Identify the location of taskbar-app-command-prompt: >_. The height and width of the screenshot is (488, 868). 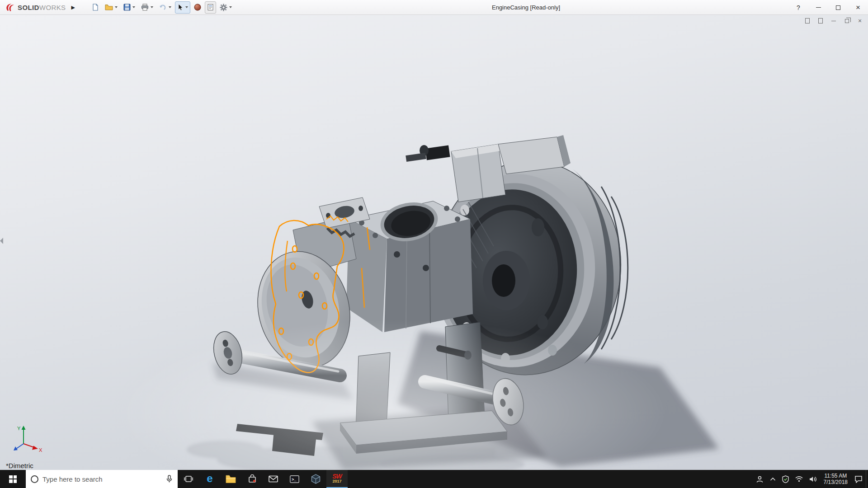
(295, 479).